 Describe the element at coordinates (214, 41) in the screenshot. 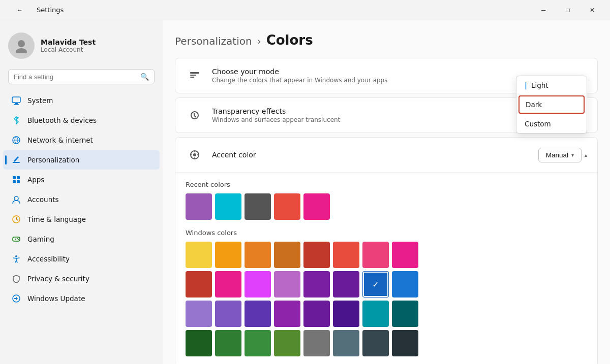

I see `breadcrumb: Personalization` at that location.